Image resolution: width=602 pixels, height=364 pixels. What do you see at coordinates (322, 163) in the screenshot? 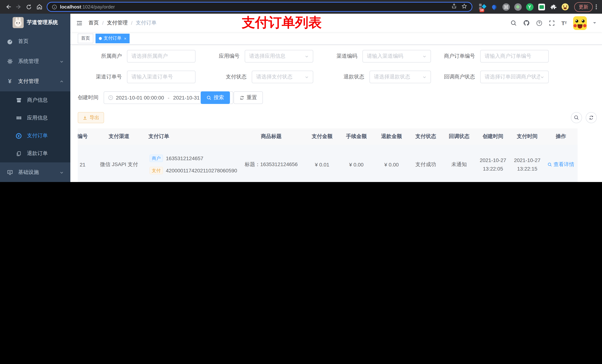
I see `pay-amount: ¥ 0.01` at bounding box center [322, 163].